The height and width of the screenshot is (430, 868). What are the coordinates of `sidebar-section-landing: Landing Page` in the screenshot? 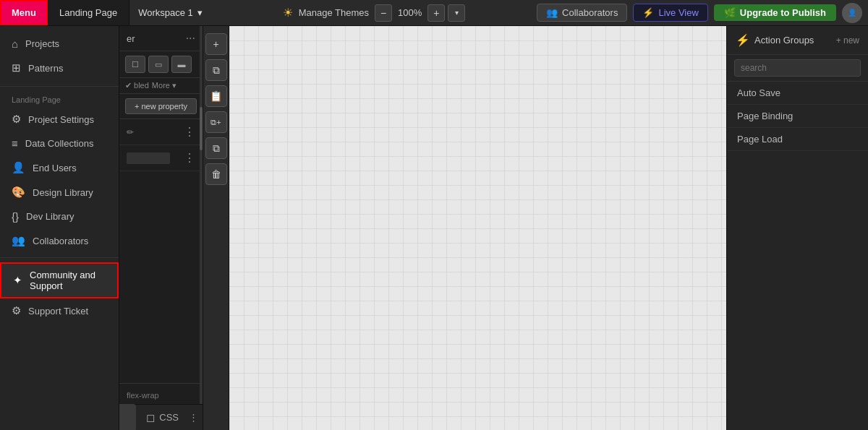 It's located at (59, 97).